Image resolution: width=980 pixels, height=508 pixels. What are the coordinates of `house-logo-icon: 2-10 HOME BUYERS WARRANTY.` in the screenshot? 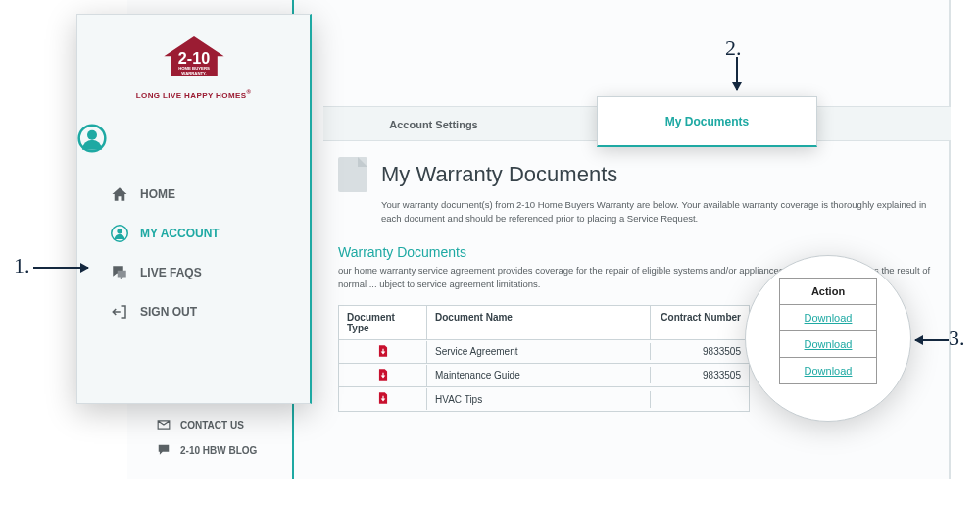 It's located at (194, 58).